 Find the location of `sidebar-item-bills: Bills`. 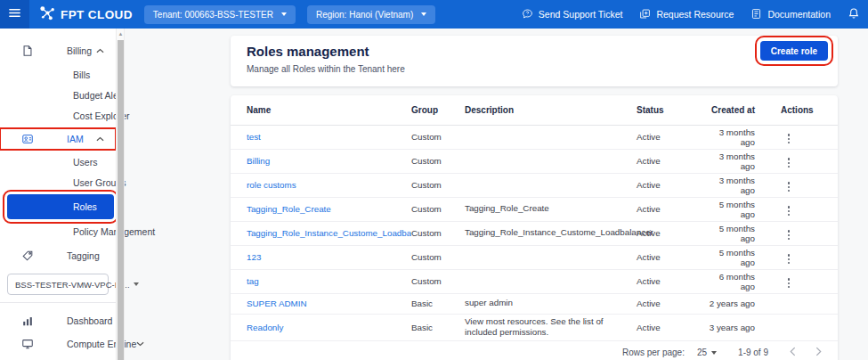

sidebar-item-bills: Bills is located at coordinates (58, 75).